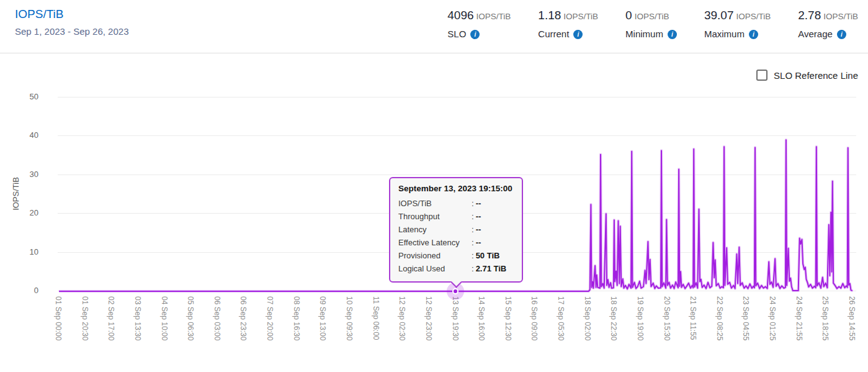 The width and height of the screenshot is (868, 372). I want to click on x-tick-label: 15 Sep 12:30, so click(508, 318).